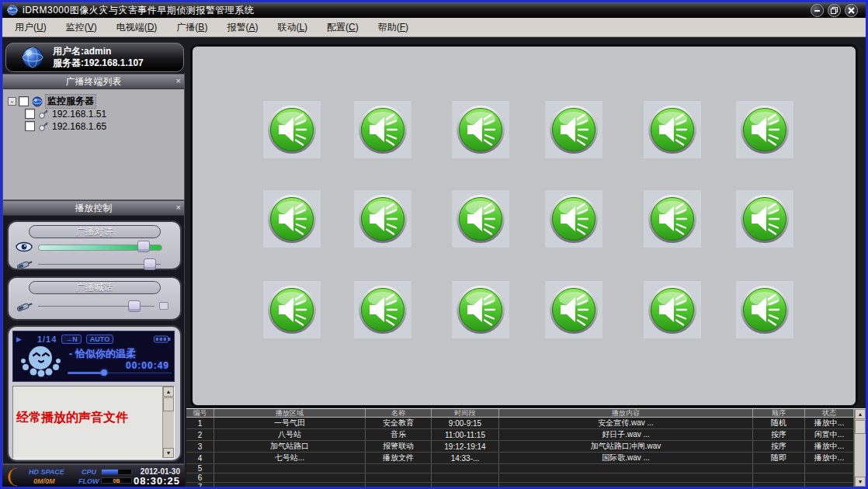 This screenshot has height=489, width=868. Describe the element at coordinates (23, 101) in the screenshot. I see `server-checkbox` at that location.